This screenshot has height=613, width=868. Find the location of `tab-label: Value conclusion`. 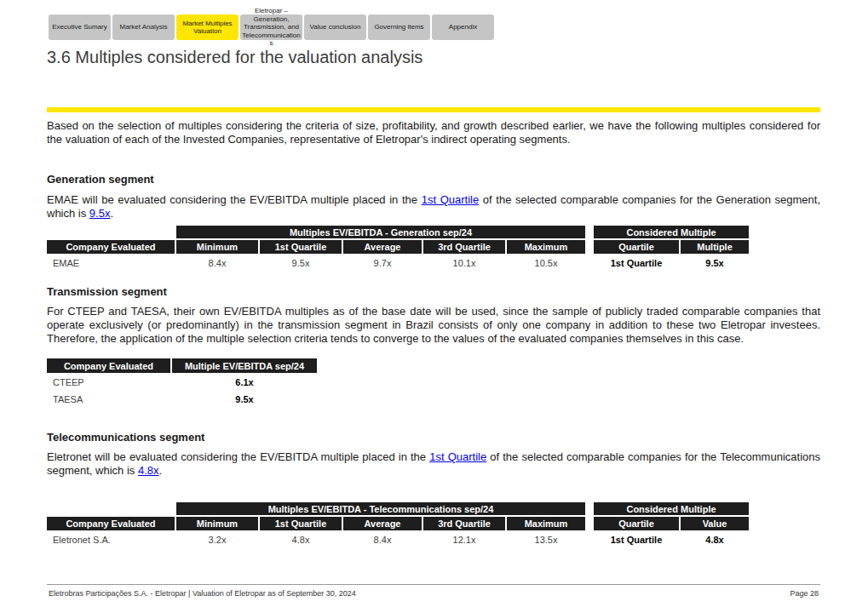

tab-label: Value conclusion is located at coordinates (336, 27).